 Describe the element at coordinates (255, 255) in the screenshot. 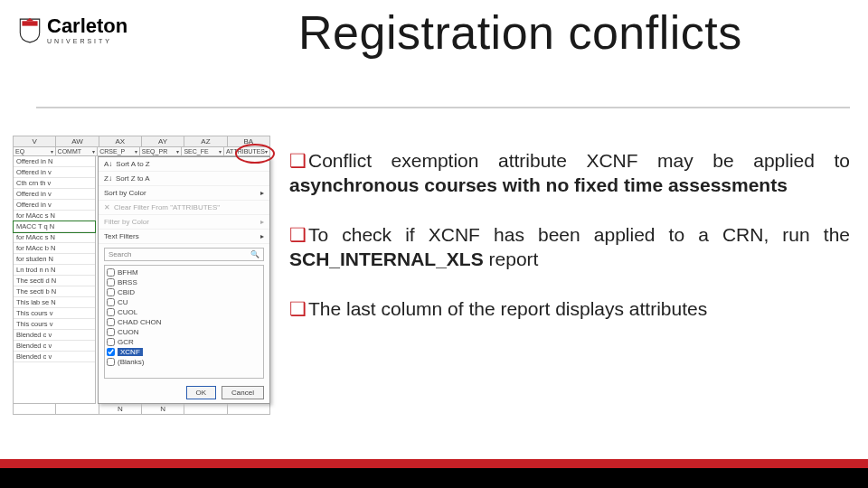

I see `search-icon: 🔍` at that location.